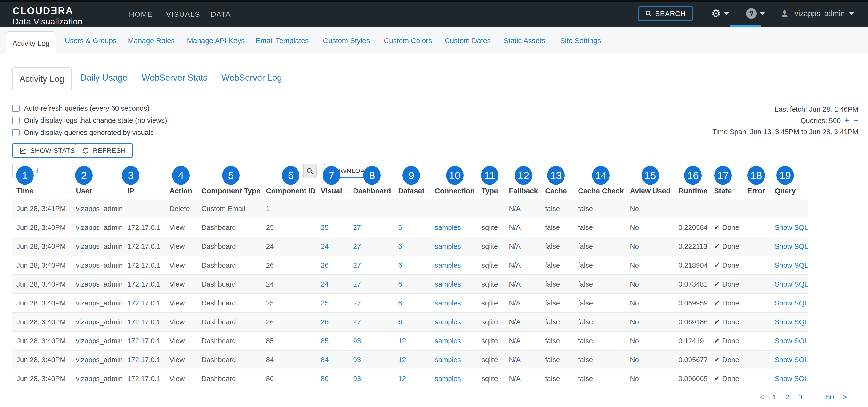 This screenshot has width=868, height=407. Describe the element at coordinates (104, 78) in the screenshot. I see `subtab-link: Daily Usage` at that location.